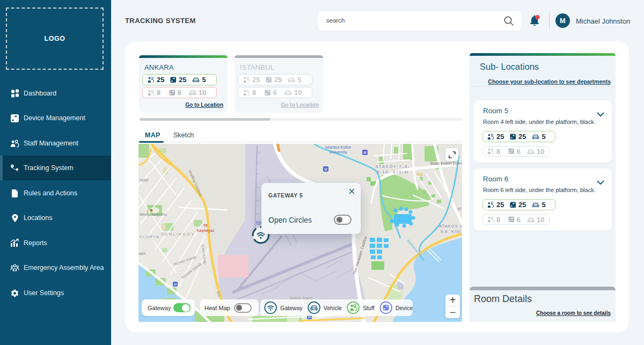 This screenshot has height=345, width=644. I want to click on svg-text: ATAKÖY 7-8-, so click(393, 166).